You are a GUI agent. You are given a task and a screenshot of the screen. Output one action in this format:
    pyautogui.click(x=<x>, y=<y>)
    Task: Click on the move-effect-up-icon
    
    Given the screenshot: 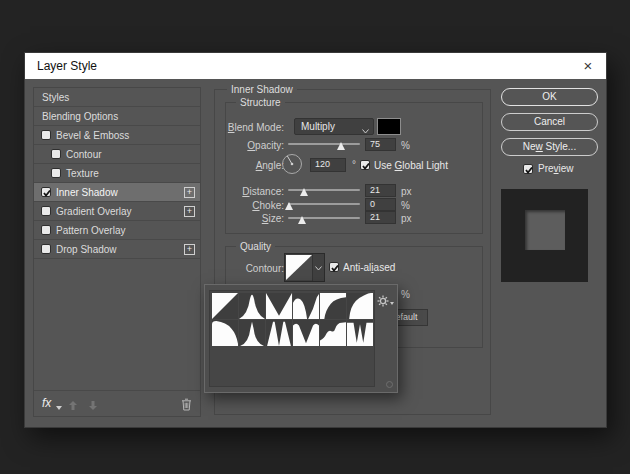 What is the action you would take?
    pyautogui.click(x=73, y=406)
    